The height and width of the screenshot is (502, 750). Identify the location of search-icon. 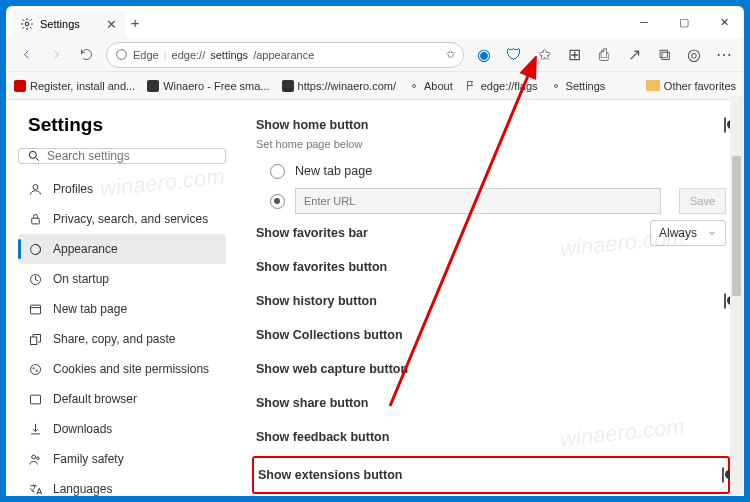
(34, 156).